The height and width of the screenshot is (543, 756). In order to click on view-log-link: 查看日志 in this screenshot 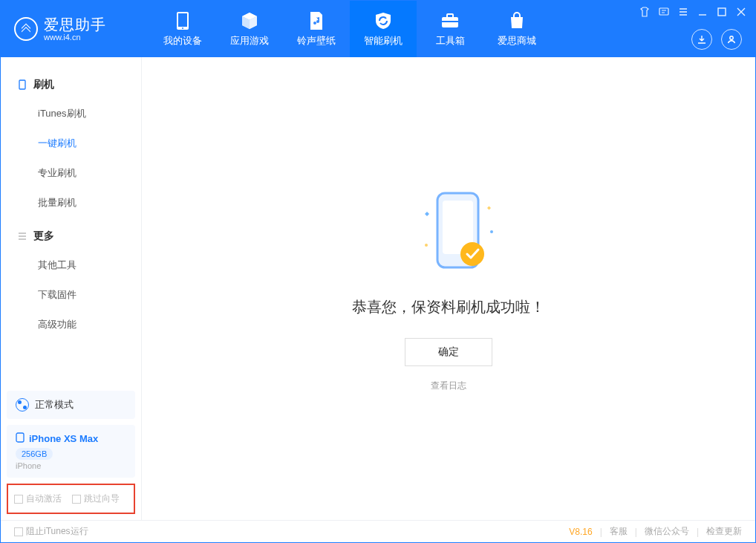, I will do `click(449, 386)`.